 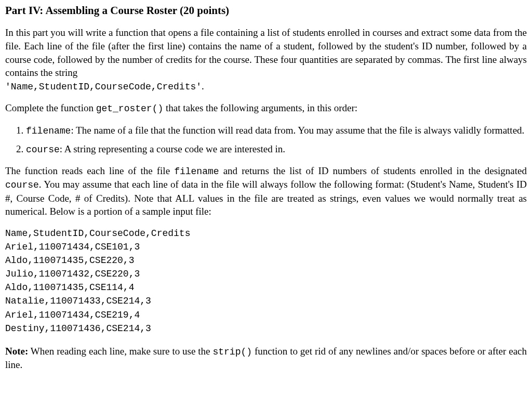 I want to click on arg1-text: : The name of a file that the function w…, so click(x=297, y=130).